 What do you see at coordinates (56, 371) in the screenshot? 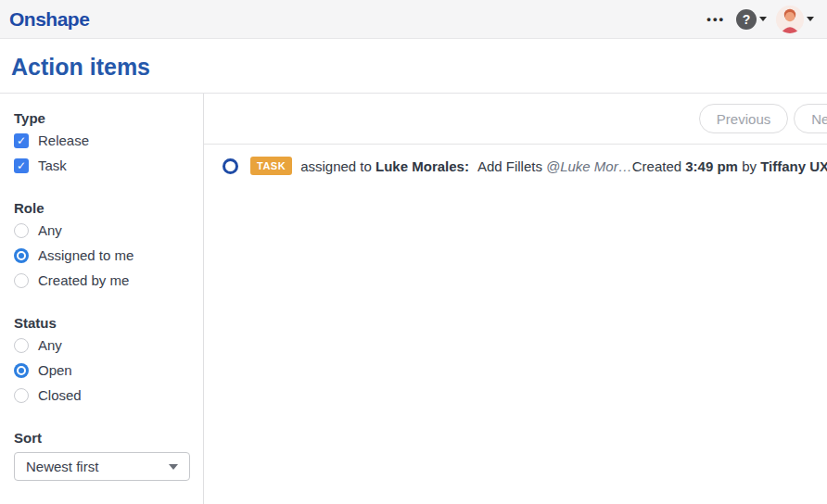
I see `filter-label: Open` at bounding box center [56, 371].